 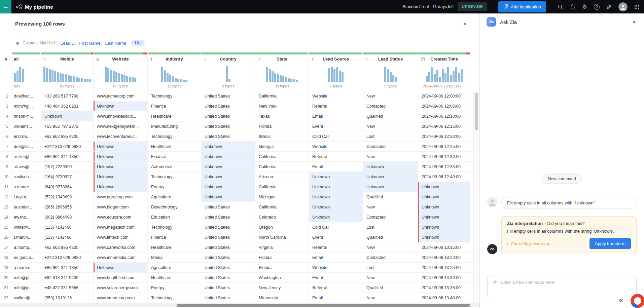 What do you see at coordinates (444, 137) in the screenshot?
I see `cell-created_time: 2024-09-06 12:20:00` at bounding box center [444, 137].